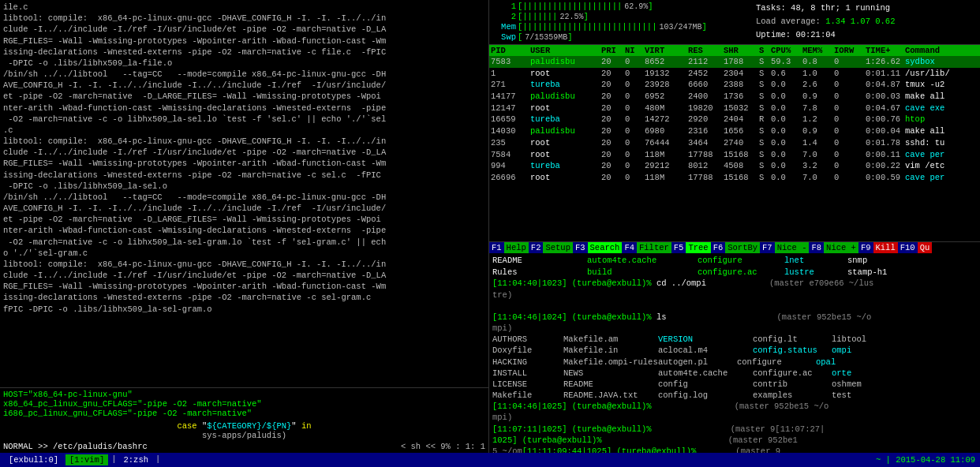 This screenshot has height=467, width=980. I want to click on table-row: 271 tureba 20 0 23928 6660 2388 S 0.0 2.…, so click(735, 85).